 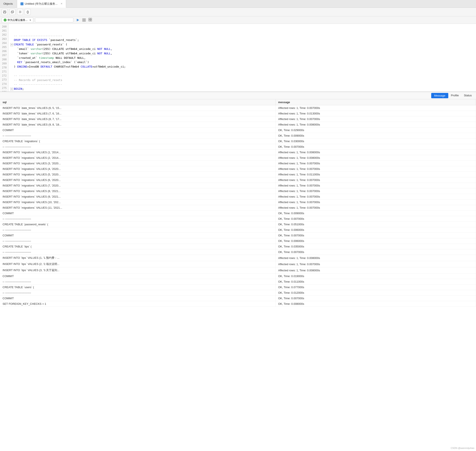 What do you see at coordinates (242, 71) in the screenshot?
I see `code-line` at bounding box center [242, 71].